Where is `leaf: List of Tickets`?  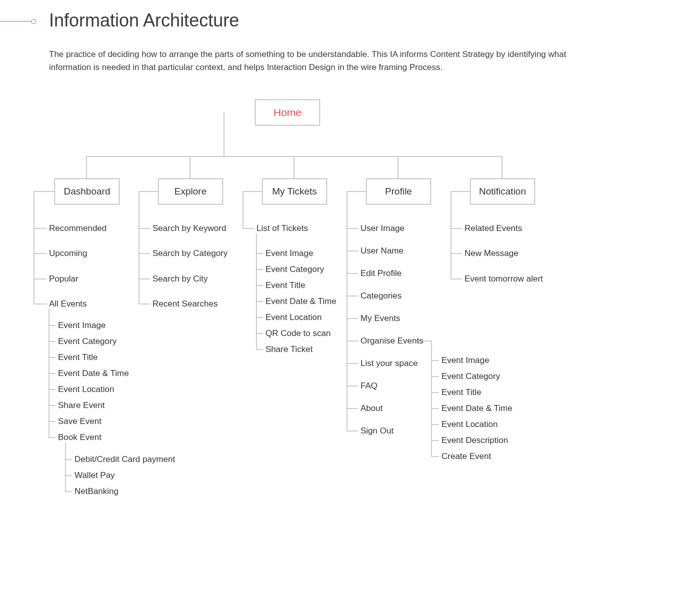
leaf: List of Tickets is located at coordinates (282, 228).